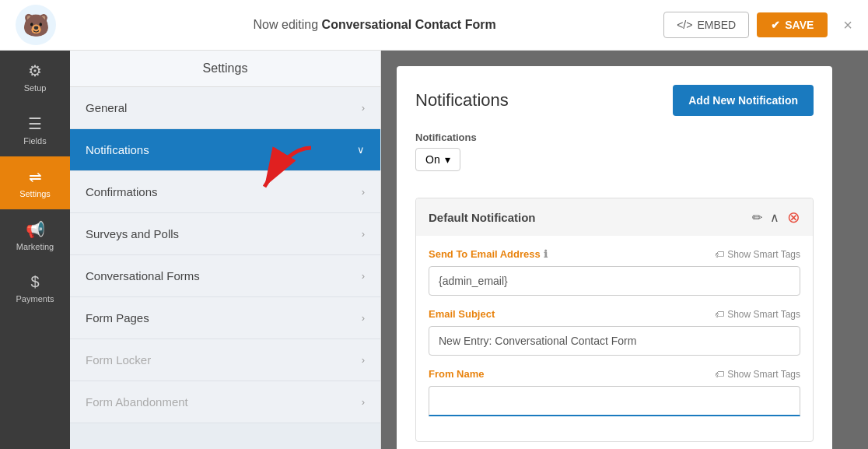 The height and width of the screenshot is (449, 868). I want to click on menu-label-form-pages: Form Pages, so click(117, 317).